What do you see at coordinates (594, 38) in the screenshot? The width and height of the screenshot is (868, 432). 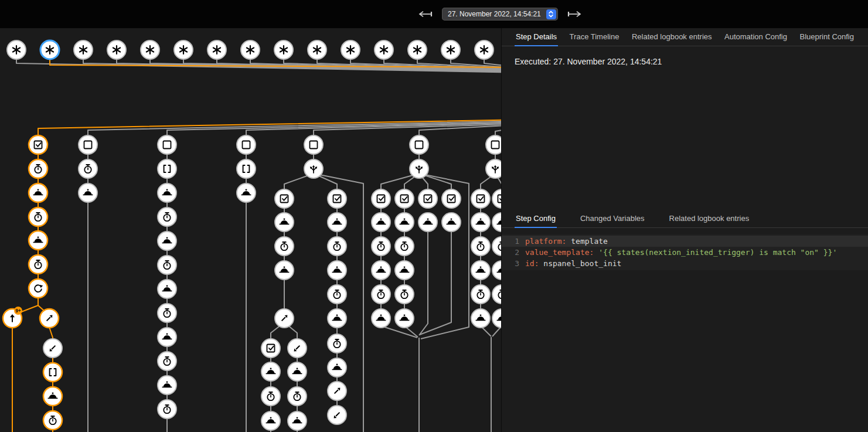 I see `tab-trace-timeline: Trace Timeline` at bounding box center [594, 38].